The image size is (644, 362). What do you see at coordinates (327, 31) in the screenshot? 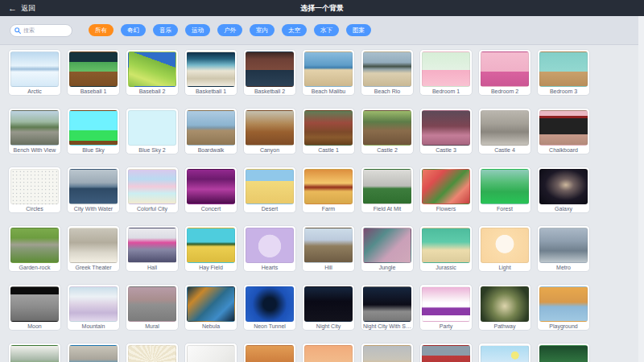
I see `filter-chip-水下: 水下` at bounding box center [327, 31].